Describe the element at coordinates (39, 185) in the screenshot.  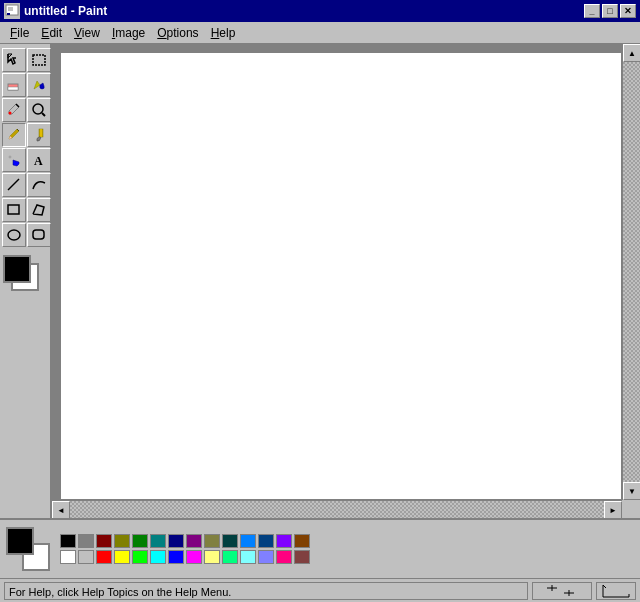
I see `curve-tool` at that location.